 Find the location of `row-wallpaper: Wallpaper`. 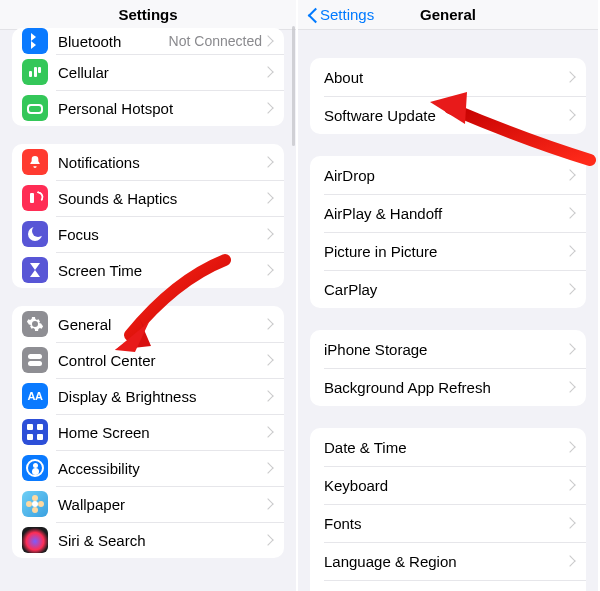

row-wallpaper: Wallpaper is located at coordinates (148, 504).